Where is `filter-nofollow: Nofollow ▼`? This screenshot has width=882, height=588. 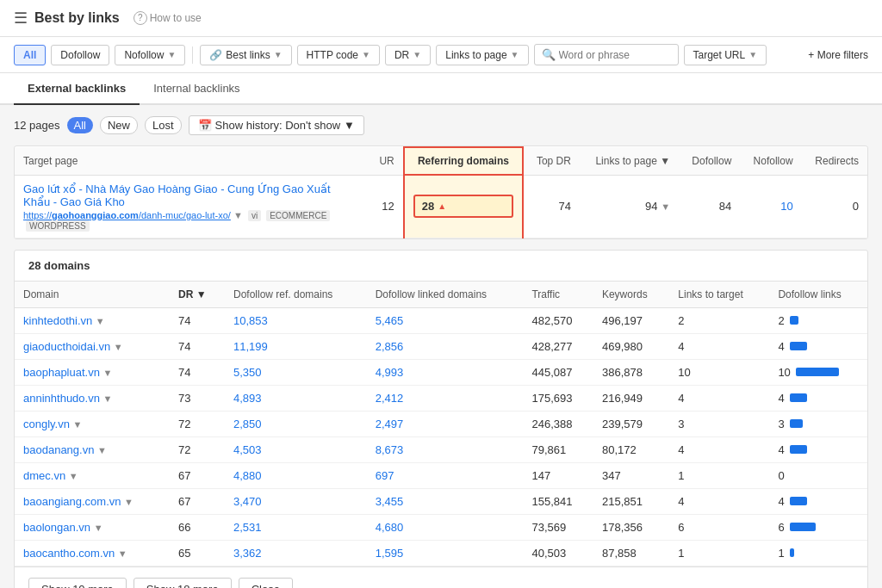 filter-nofollow: Nofollow ▼ is located at coordinates (150, 55).